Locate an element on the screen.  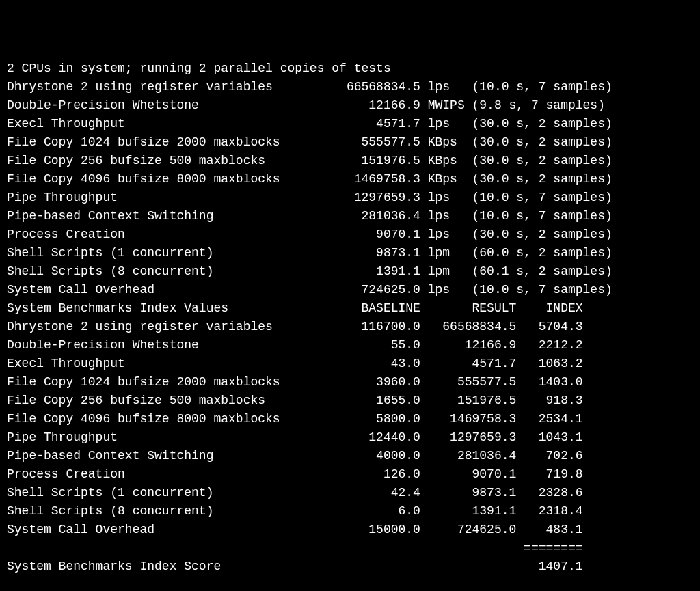
index-row: File Copy 4096 bufsize 8000 maxblocks 58… is located at coordinates (350, 420).